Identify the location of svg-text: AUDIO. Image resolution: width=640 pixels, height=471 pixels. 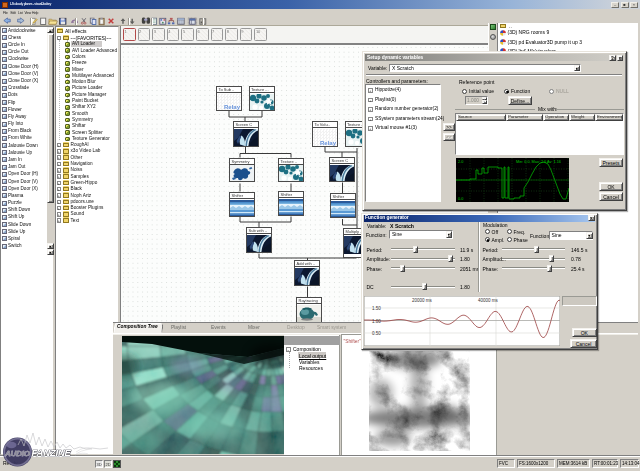
(18, 454).